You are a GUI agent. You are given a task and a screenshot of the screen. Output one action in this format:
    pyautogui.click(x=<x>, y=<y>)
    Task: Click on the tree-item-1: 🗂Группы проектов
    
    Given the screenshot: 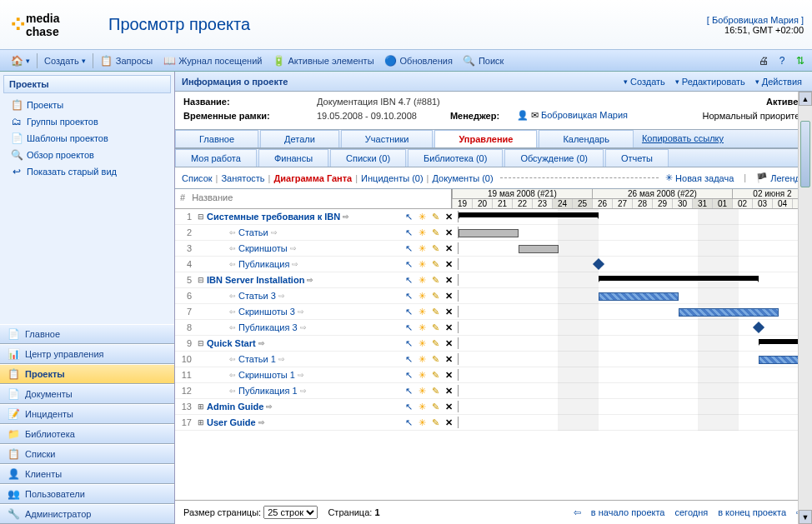 What is the action you would take?
    pyautogui.click(x=88, y=122)
    